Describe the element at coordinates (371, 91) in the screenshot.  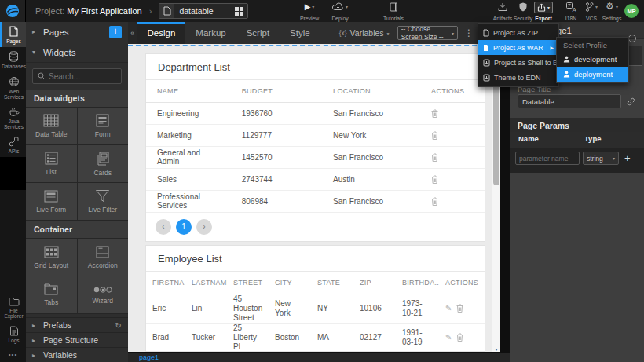
I see `column-header: LOCATION` at that location.